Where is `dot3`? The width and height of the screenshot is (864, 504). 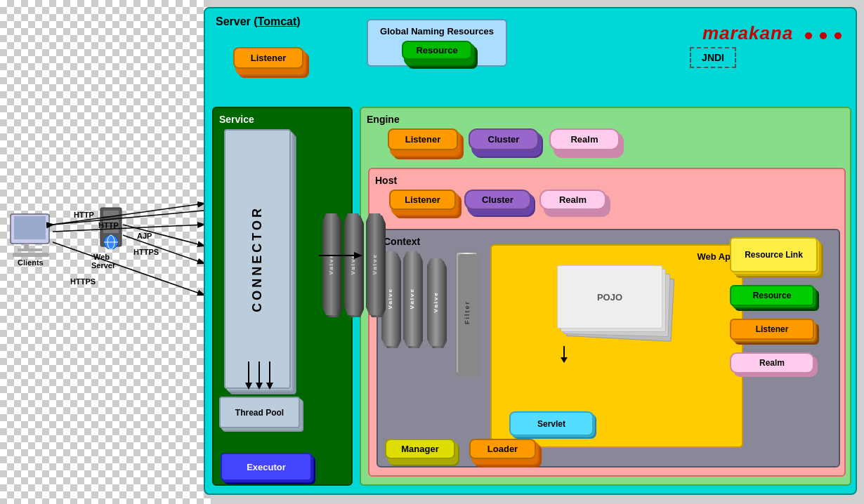
dot3 is located at coordinates (838, 36).